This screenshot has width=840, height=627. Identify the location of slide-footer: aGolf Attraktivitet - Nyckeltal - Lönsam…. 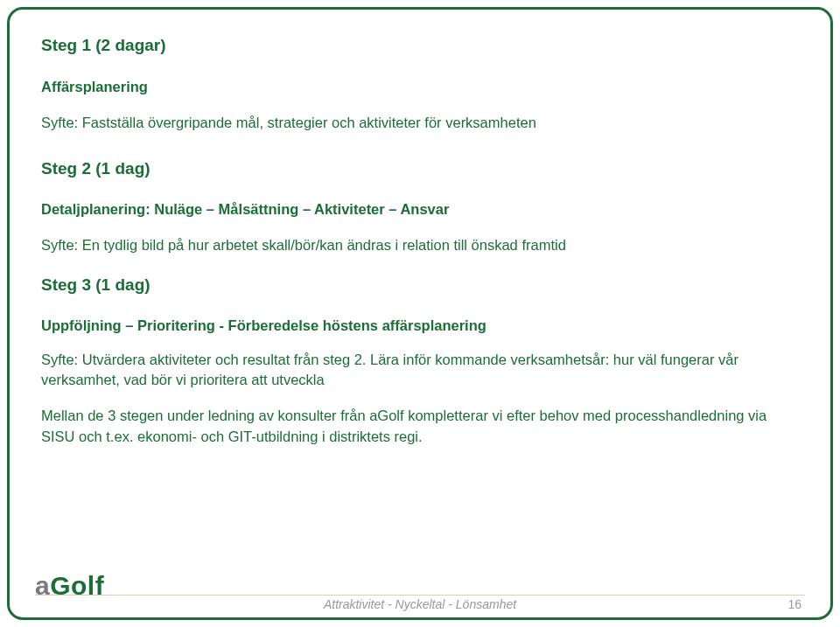
(420, 598).